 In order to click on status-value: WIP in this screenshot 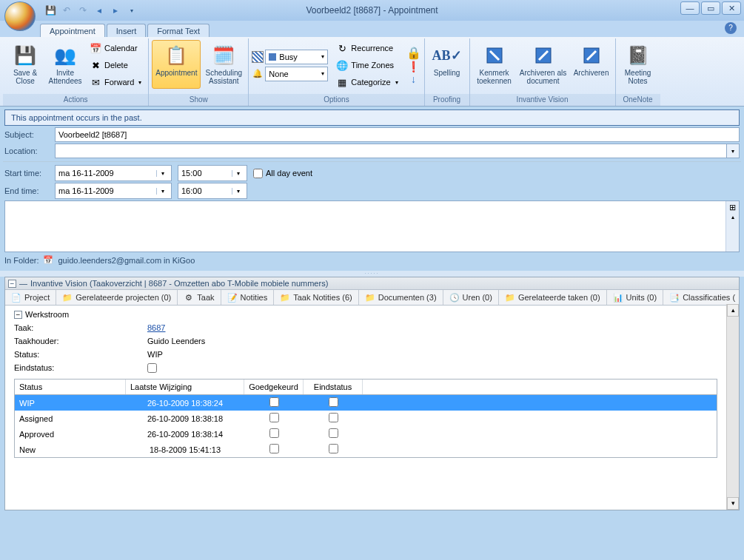, I will do `click(155, 354)`.